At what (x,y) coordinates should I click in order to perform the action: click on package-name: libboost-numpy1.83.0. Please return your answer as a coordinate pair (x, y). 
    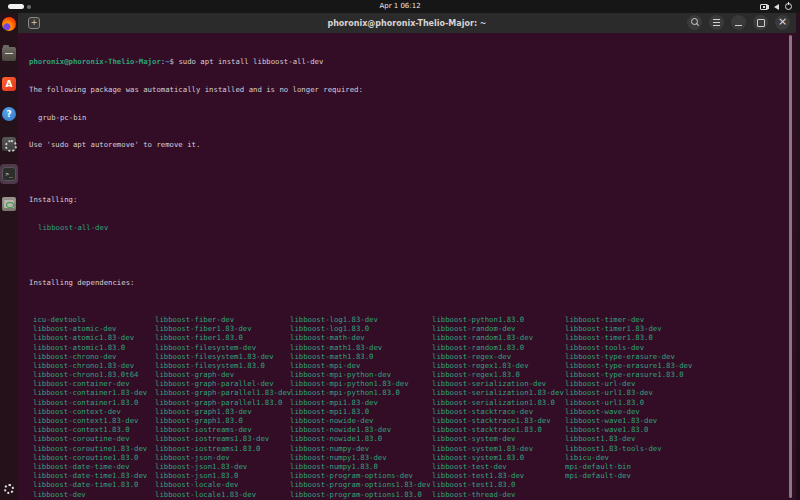
    Looking at the image, I should click on (360, 466).